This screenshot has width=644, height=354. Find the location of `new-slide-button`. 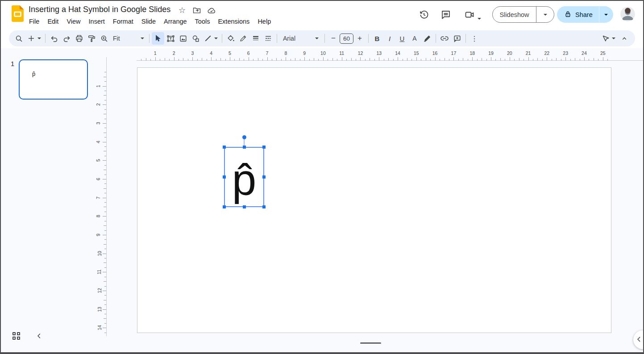

new-slide-button is located at coordinates (34, 38).